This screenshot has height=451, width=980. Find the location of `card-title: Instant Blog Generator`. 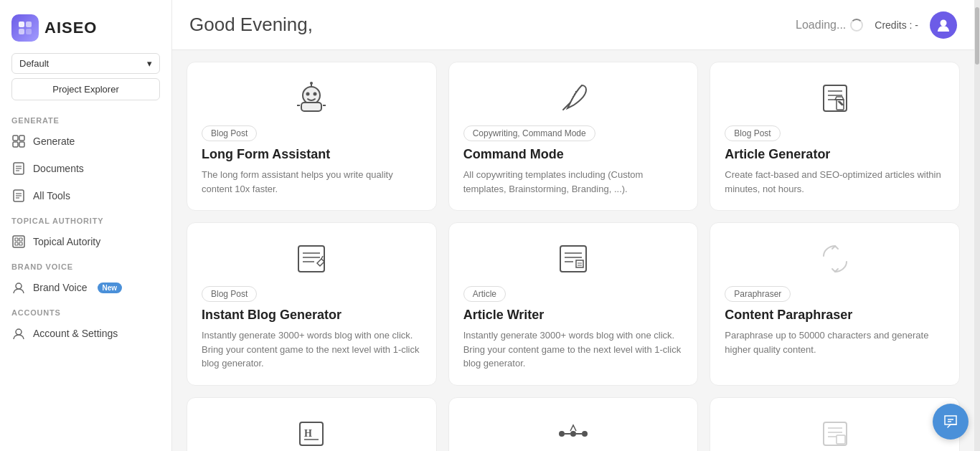

card-title: Instant Blog Generator is located at coordinates (311, 315).